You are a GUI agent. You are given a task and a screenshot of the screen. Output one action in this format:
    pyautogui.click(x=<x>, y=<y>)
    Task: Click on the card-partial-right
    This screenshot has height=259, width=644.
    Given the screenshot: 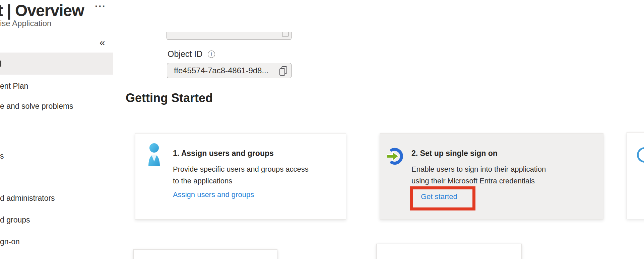 What is the action you would take?
    pyautogui.click(x=635, y=176)
    